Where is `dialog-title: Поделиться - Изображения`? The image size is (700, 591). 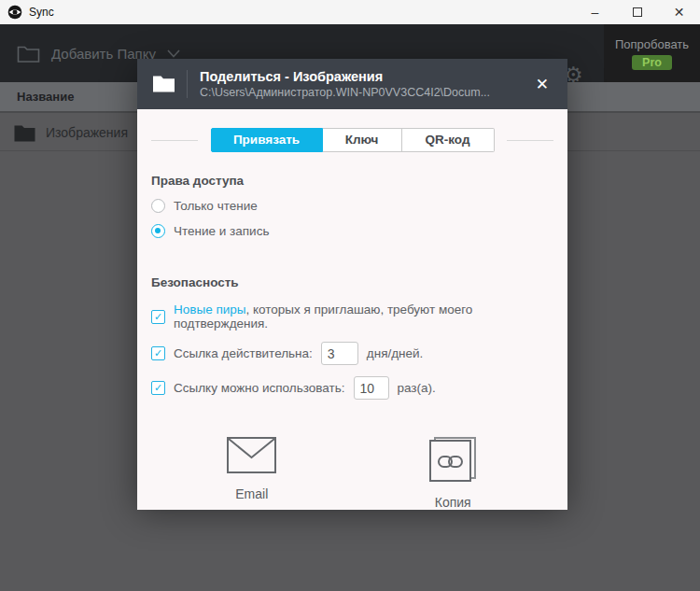 dialog-title: Поделиться - Изображения is located at coordinates (345, 77).